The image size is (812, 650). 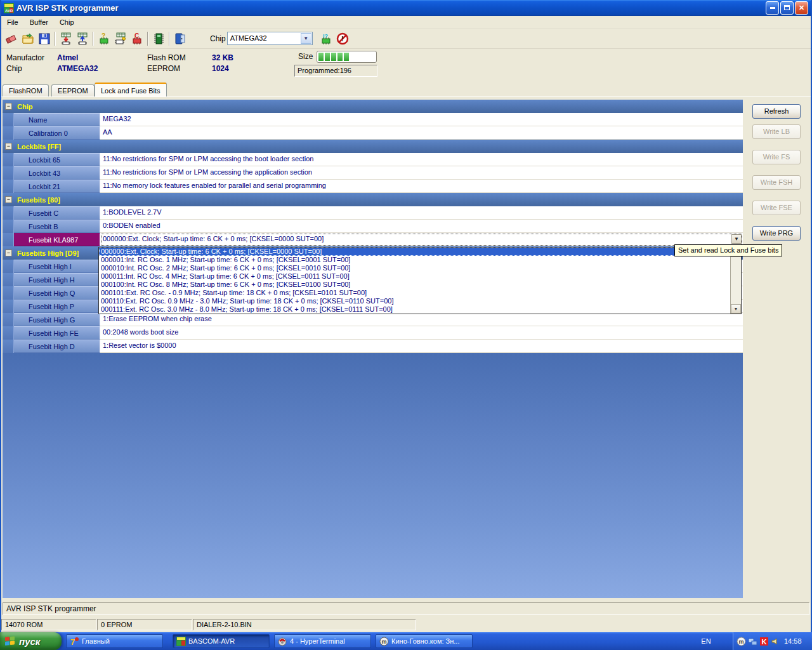 I want to click on row-label: Fusebit High FE, so click(x=57, y=333).